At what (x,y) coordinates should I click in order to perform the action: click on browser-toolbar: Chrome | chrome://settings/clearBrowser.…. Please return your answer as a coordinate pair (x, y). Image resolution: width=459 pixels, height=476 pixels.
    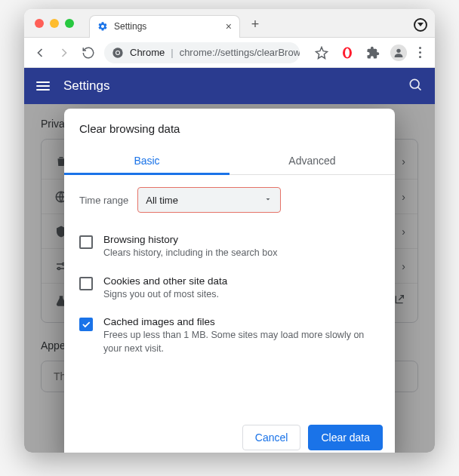
    Looking at the image, I should click on (230, 53).